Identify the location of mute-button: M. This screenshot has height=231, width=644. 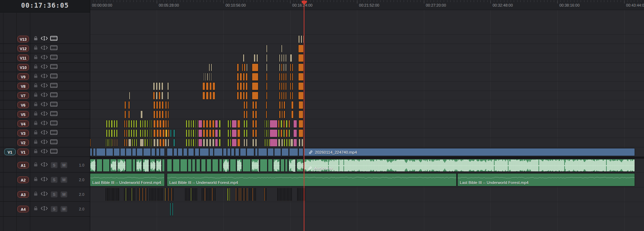
(64, 180).